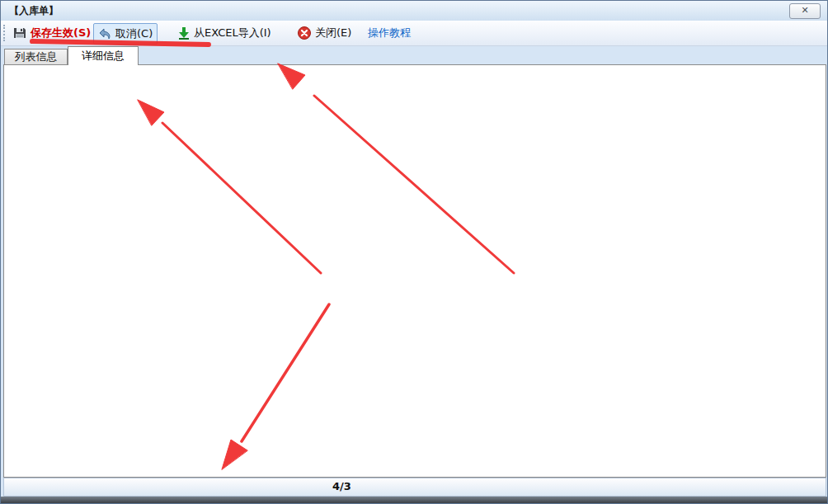 This screenshot has height=504, width=828. What do you see at coordinates (34, 12) in the screenshot?
I see `window-title: 【入库单】` at bounding box center [34, 12].